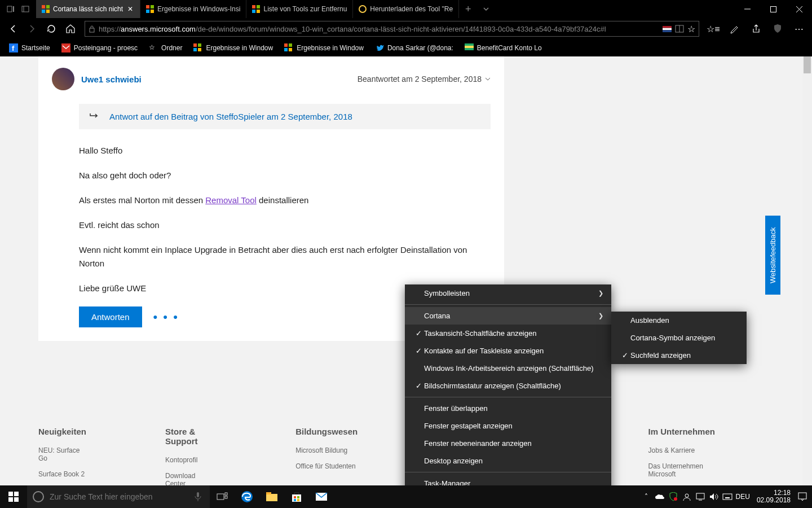 This screenshot has height=508, width=812. What do you see at coordinates (679, 321) in the screenshot?
I see `menu-item: Ausblenden` at bounding box center [679, 321].